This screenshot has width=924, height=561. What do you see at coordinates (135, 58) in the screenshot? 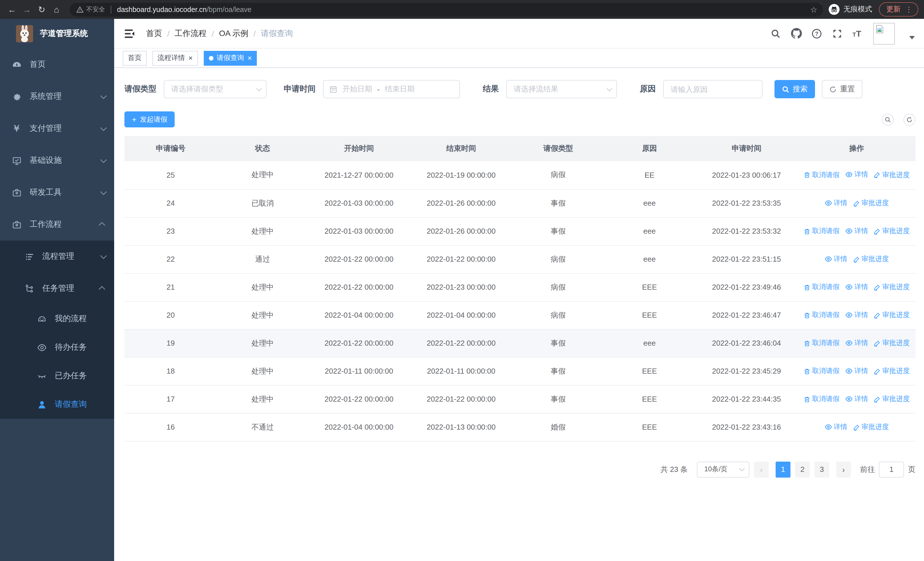
I see `tab-0: 首页` at bounding box center [135, 58].